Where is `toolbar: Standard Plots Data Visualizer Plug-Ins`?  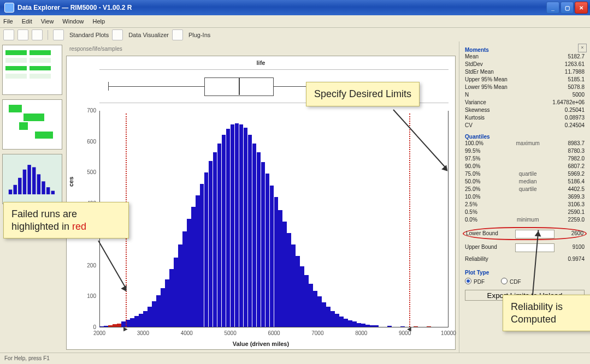 toolbar: Standard Plots Data Visualizer Plug-Ins is located at coordinates (295, 35).